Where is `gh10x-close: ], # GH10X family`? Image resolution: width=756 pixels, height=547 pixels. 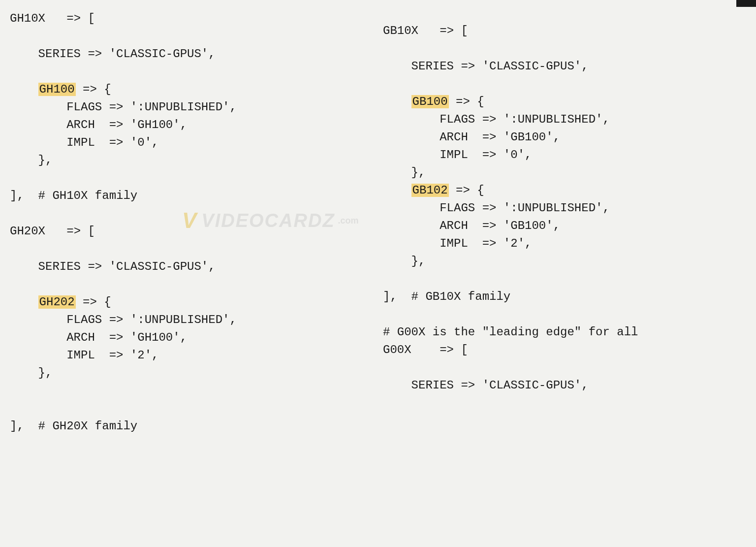
gh10x-close: ], # GH10X family is located at coordinates (74, 196).